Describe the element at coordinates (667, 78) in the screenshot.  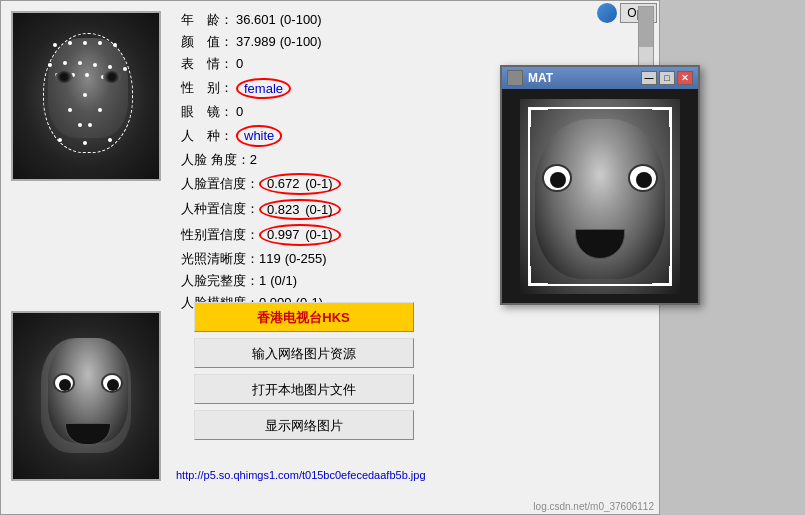
I see `mat-title-buttons: — □ ✕` at that location.